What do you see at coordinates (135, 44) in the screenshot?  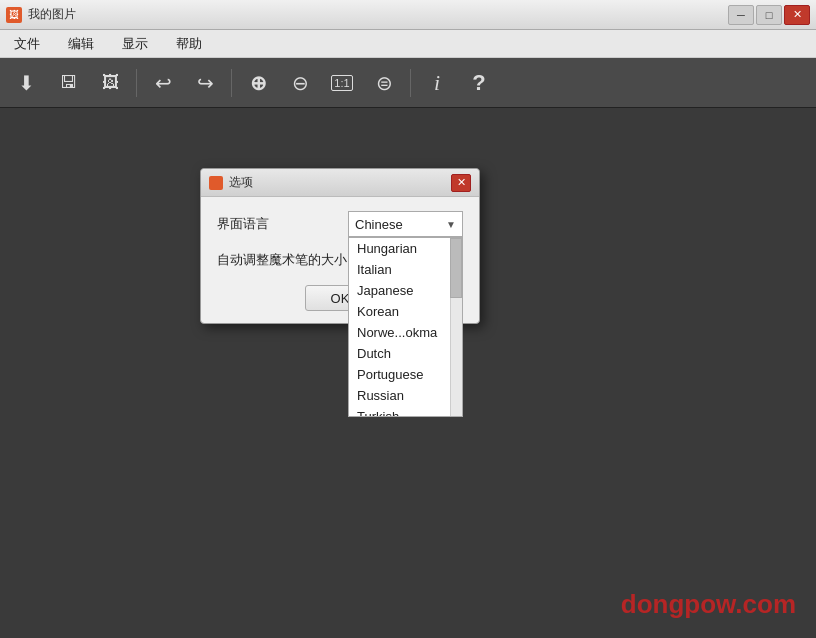 I see `menu-view: 显示` at bounding box center [135, 44].